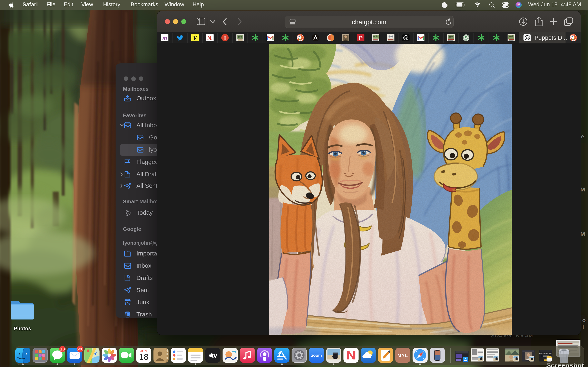 Image resolution: width=588 pixels, height=367 pixels. Describe the element at coordinates (210, 38) in the screenshot. I see `svg-text: N.` at that location.